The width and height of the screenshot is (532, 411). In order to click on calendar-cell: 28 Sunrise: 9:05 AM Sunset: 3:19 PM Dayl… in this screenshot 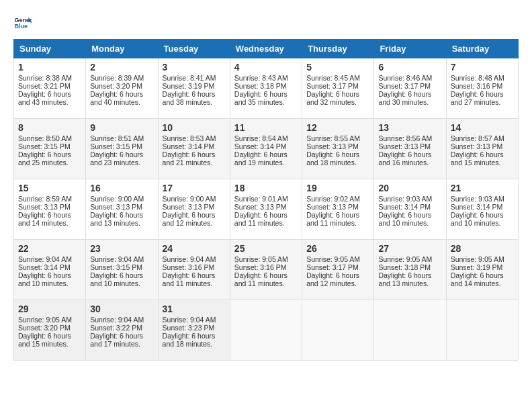, I will do `click(482, 270)`.